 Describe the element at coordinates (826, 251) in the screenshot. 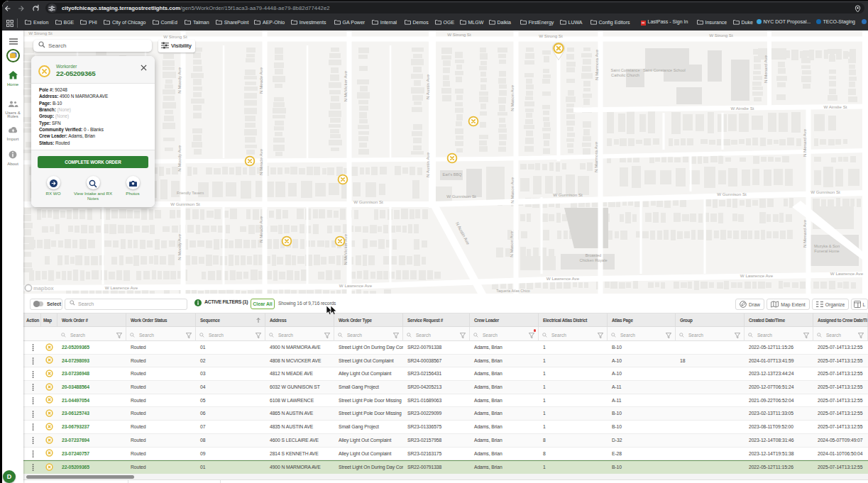

I see `svg-text: Funeral Home` at that location.